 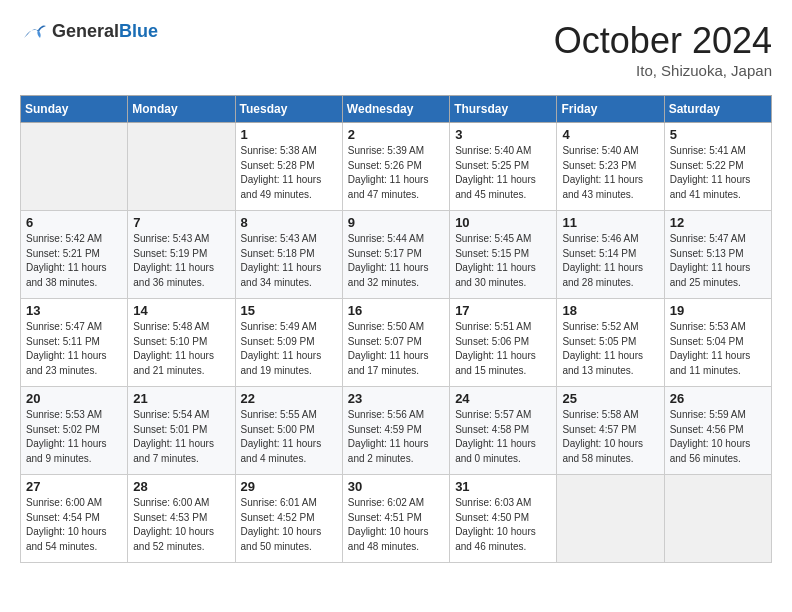 What do you see at coordinates (89, 31) in the screenshot?
I see `logo: GeneralBlue` at bounding box center [89, 31].